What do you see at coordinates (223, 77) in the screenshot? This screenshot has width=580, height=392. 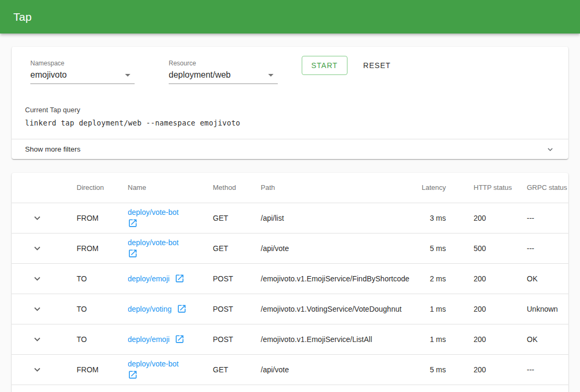 I see `resource-select-control: deployment/web` at bounding box center [223, 77].